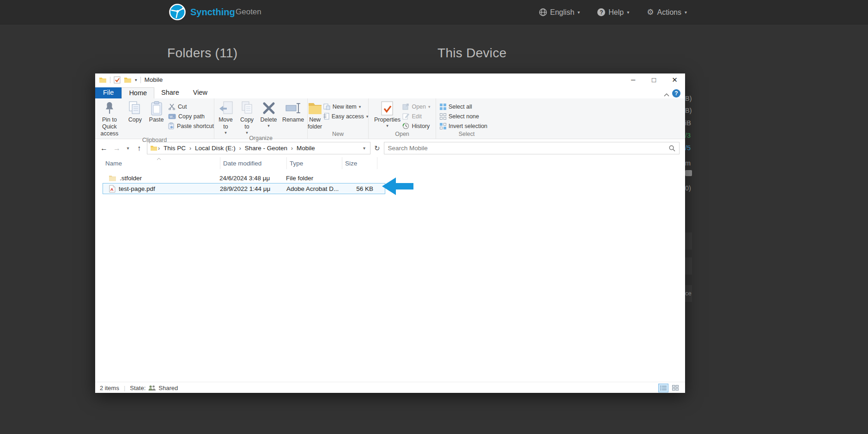 This screenshot has width=868, height=434. I want to click on move-to-button: Move to▾, so click(226, 117).